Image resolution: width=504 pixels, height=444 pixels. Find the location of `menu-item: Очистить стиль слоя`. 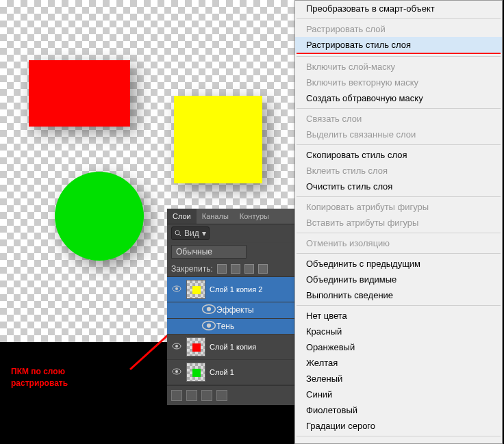

menu-item: Очистить стиль слоя is located at coordinates (399, 186).